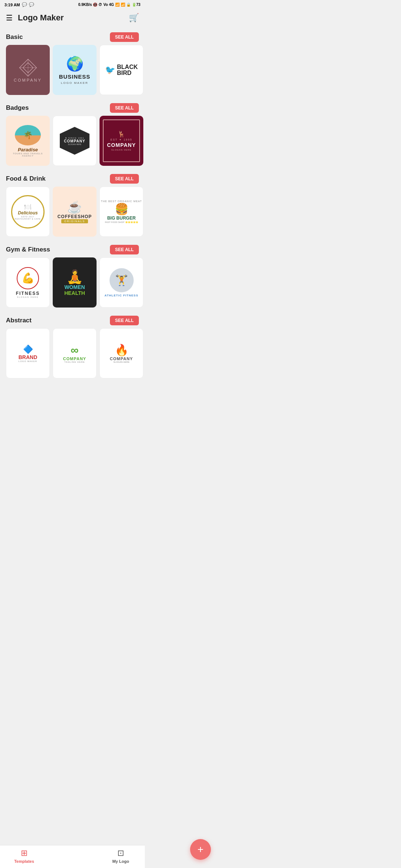 This screenshot has width=401, height=868. I want to click on logo-card-fitness: 💪 FITNESS SLOGAN HERE, so click(28, 283).